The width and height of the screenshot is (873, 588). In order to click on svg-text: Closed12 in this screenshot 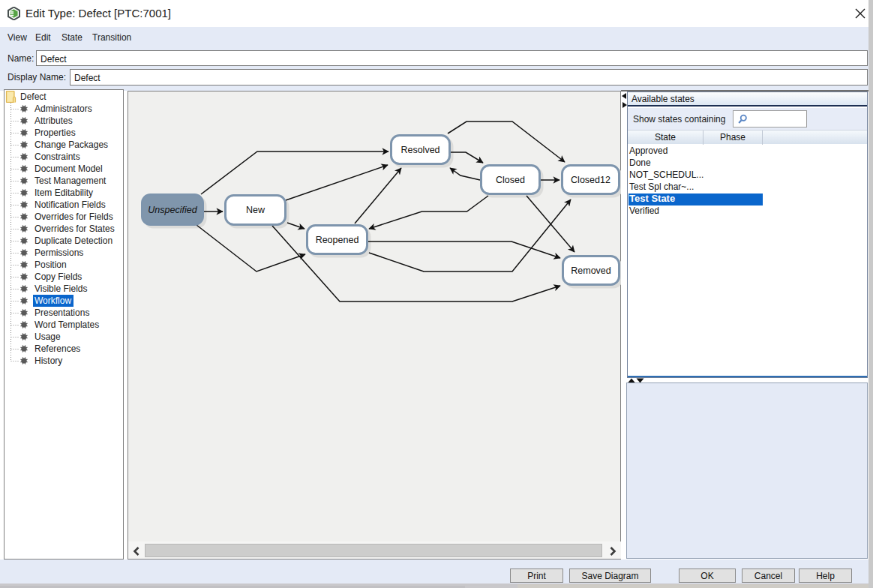, I will do `click(591, 180)`.